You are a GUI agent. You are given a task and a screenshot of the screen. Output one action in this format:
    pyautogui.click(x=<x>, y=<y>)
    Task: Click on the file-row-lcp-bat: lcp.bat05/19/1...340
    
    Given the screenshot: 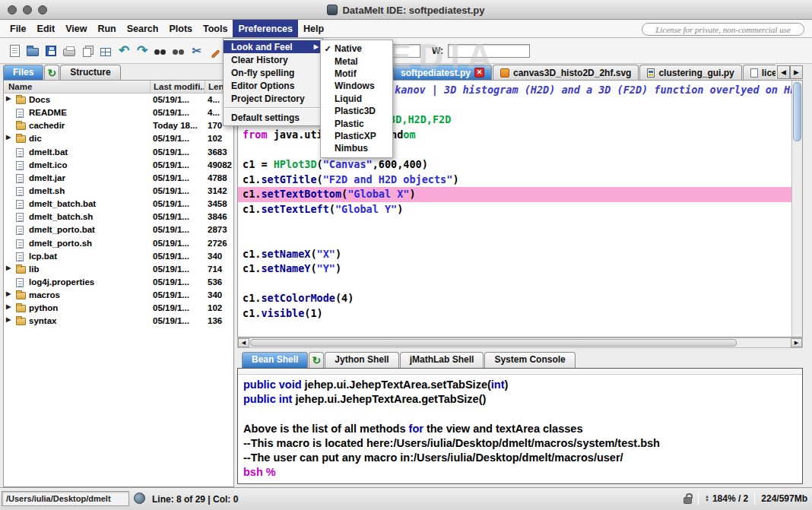 What is the action you would take?
    pyautogui.click(x=119, y=257)
    